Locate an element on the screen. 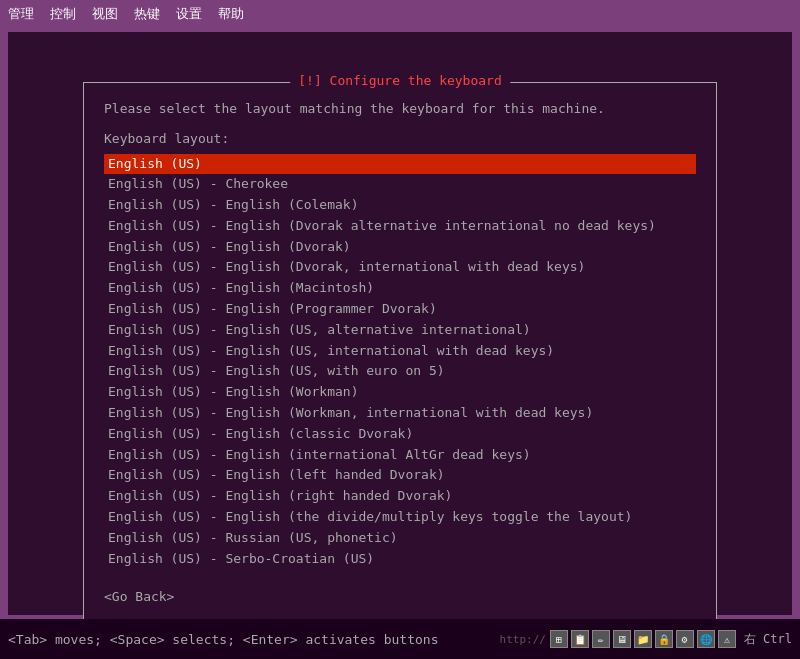  layout-item: English (US) - English (Dvorak alternati… is located at coordinates (400, 226).